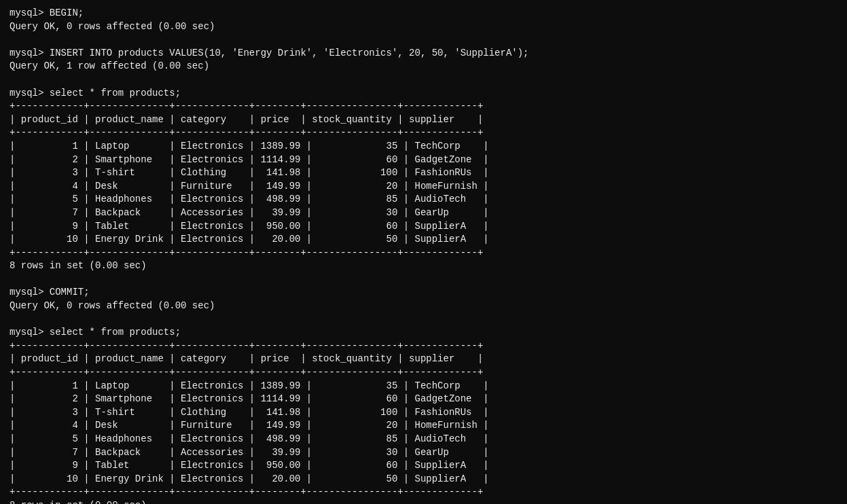 The image size is (847, 504). I want to click on terminal-line: Query OK, 1 row affected (0.00 sec), so click(424, 67).